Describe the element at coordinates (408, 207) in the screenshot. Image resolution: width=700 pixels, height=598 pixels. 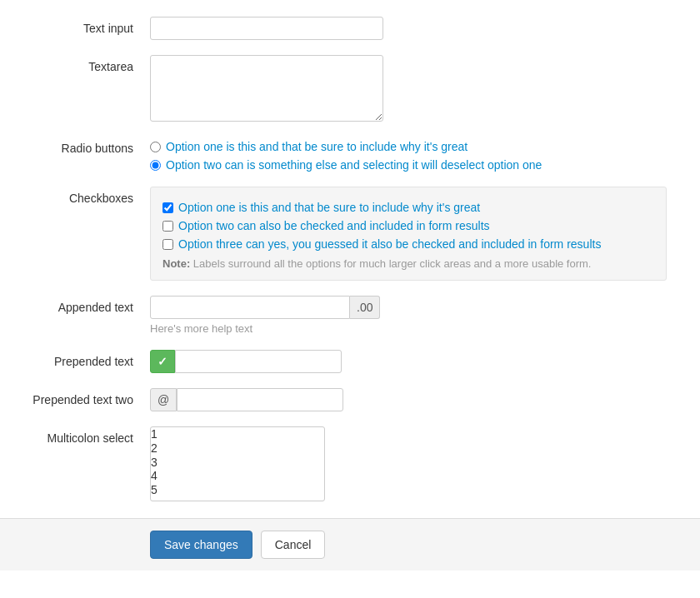
I see `checkbox-option-1: Option one is this and that be sure to i…` at that location.